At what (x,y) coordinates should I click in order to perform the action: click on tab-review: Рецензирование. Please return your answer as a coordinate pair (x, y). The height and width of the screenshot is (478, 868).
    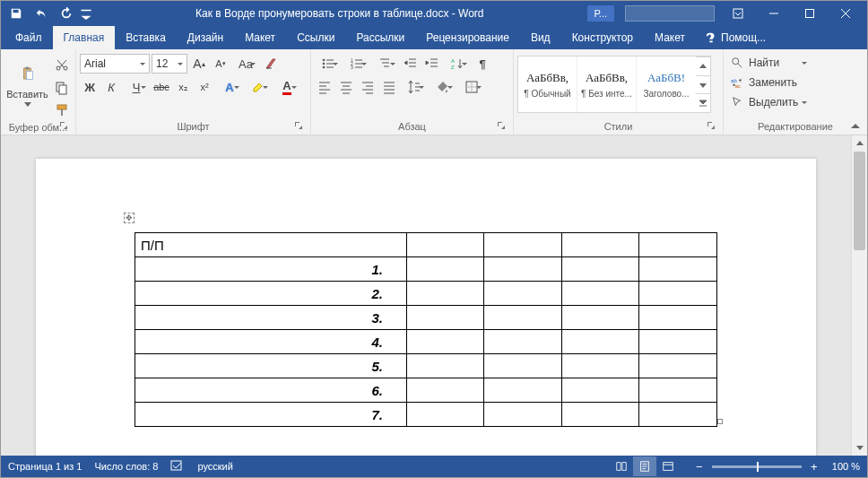
    Looking at the image, I should click on (468, 38).